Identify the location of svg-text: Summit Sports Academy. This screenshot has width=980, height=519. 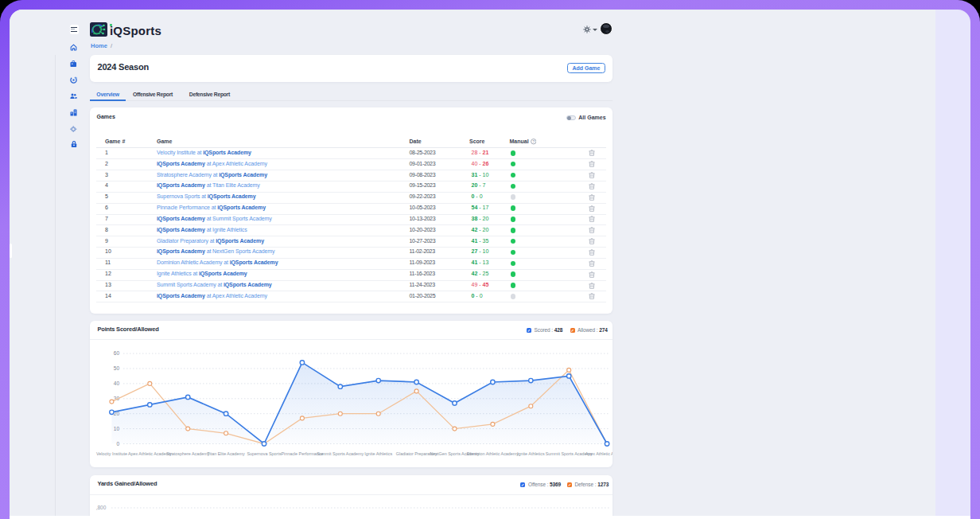
(340, 453).